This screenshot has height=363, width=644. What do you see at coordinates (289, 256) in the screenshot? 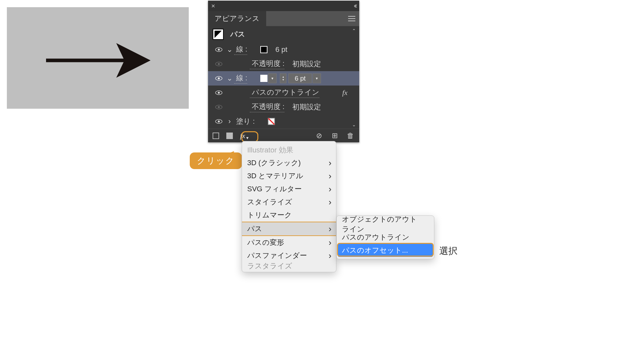
I see `menu-item-pathfinder: パスファインダー` at bounding box center [289, 256].